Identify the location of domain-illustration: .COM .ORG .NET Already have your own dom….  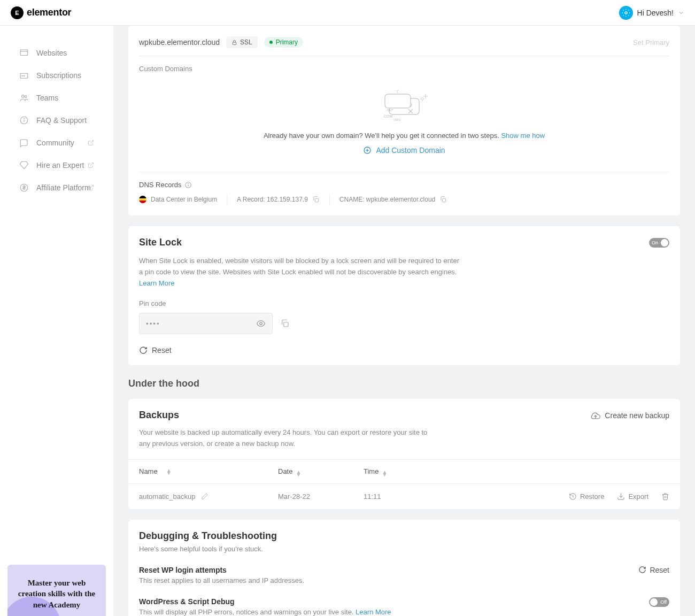
(404, 122).